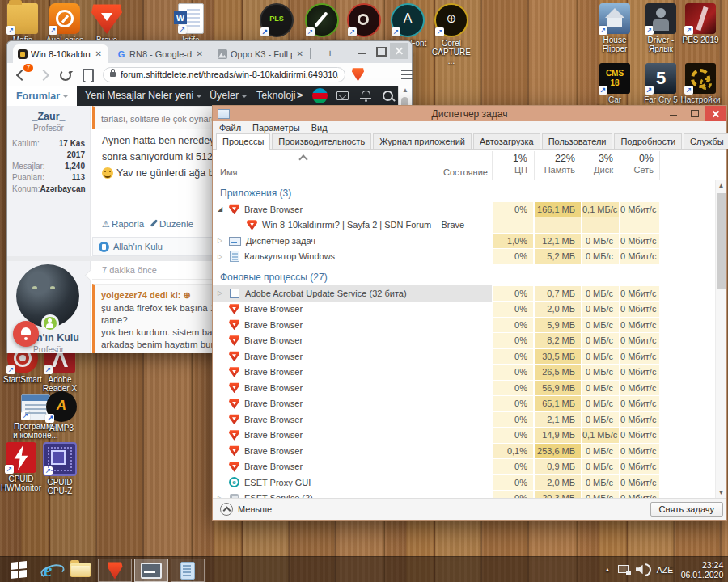 Image resolution: width=728 pixels, height=582 pixels. I want to click on scrollbar-thumb, so click(722, 241).